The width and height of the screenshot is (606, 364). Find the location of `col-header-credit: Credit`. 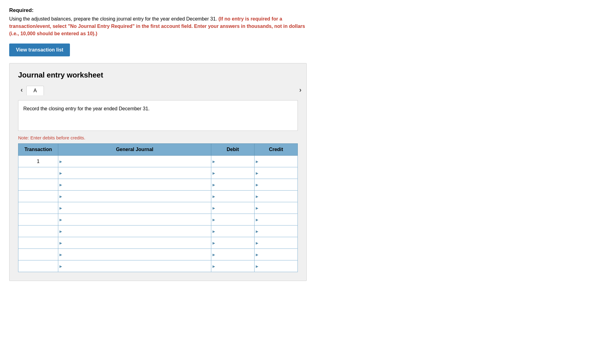

col-header-credit: Credit is located at coordinates (276, 150).